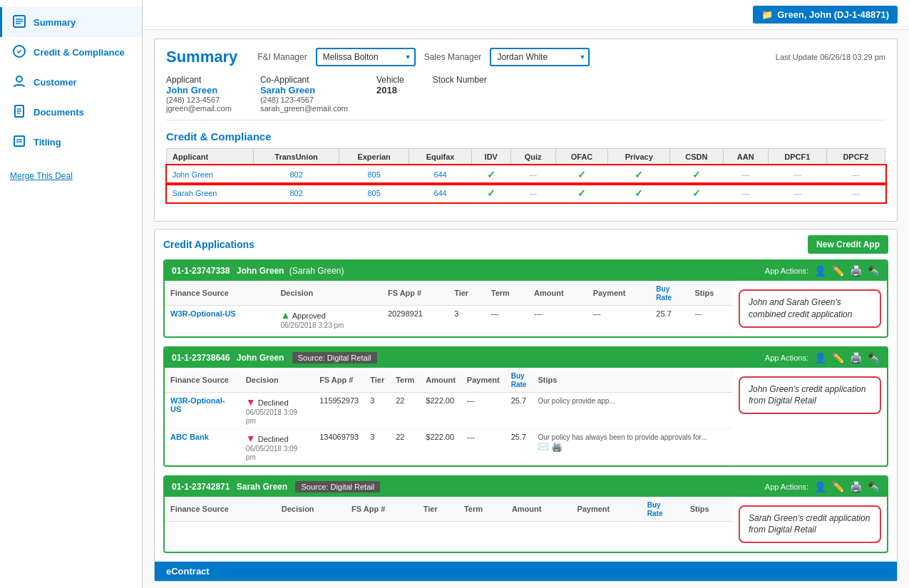  Describe the element at coordinates (449, 416) in the screenshot. I see `credit-table-1: Finance Source Decision FS App # Tier Te…` at that location.